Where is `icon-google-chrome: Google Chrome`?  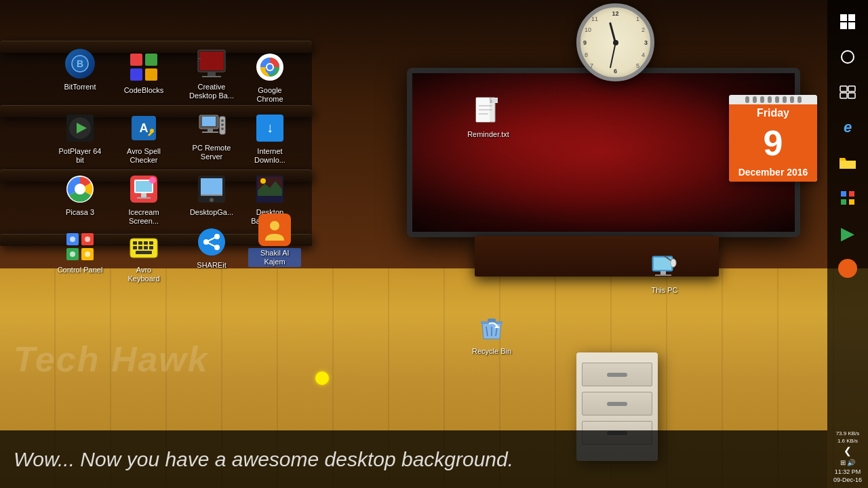
icon-google-chrome: Google Chrome is located at coordinates (270, 77).